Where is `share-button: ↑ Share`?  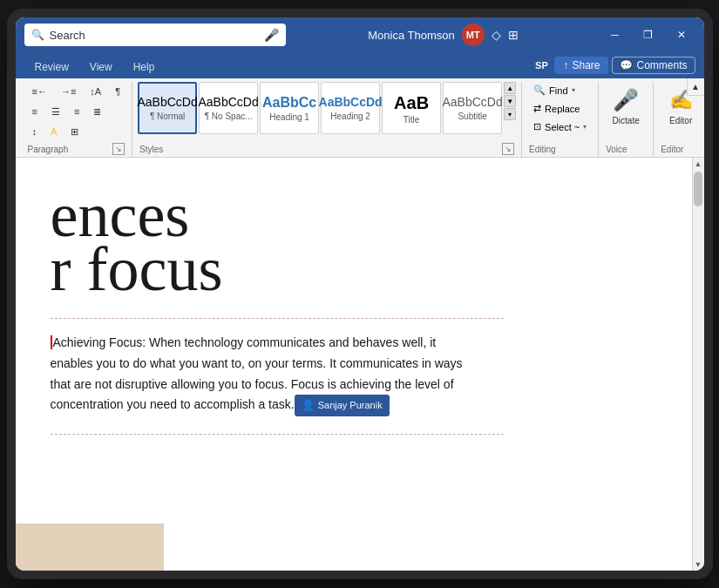
share-button: ↑ Share is located at coordinates (581, 65).